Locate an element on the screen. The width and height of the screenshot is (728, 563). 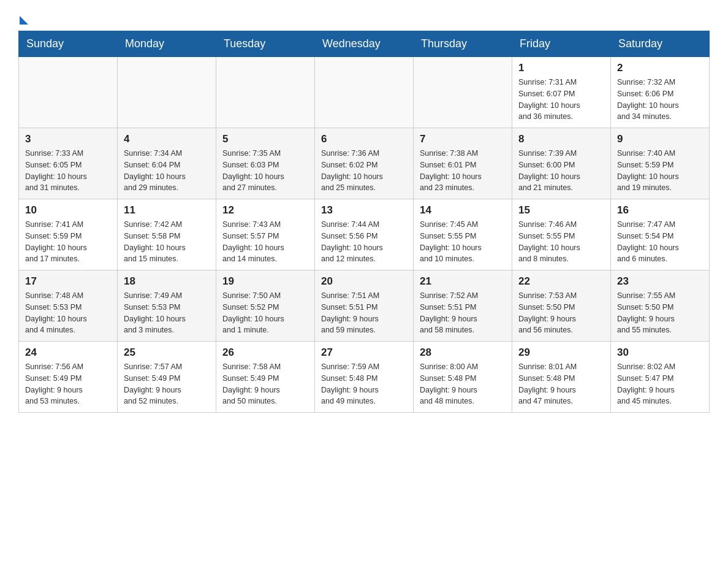
day-number: 26 is located at coordinates (265, 353).